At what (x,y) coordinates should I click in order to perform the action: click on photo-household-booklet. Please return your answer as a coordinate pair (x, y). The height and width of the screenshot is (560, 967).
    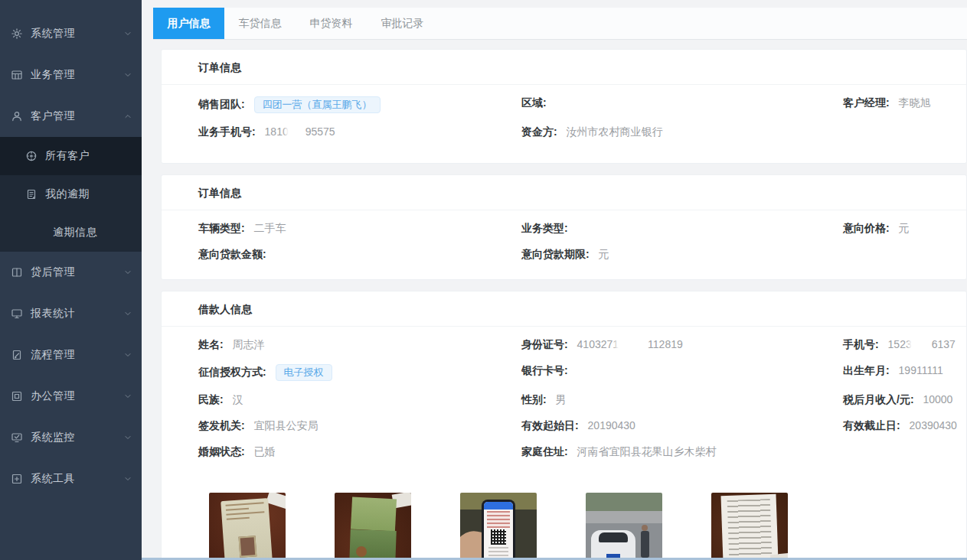
    Looking at the image, I should click on (373, 526).